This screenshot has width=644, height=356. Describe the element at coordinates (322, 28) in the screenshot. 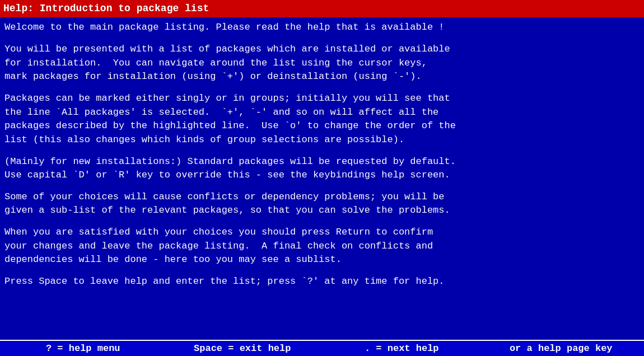

I see `paragraph-1: Welcome to the main package listing. Ple…` at that location.